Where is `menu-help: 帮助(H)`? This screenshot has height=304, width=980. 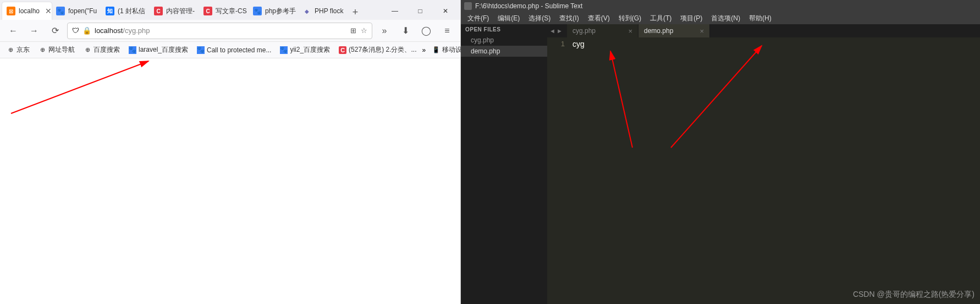
menu-help: 帮助(H) is located at coordinates (760, 19).